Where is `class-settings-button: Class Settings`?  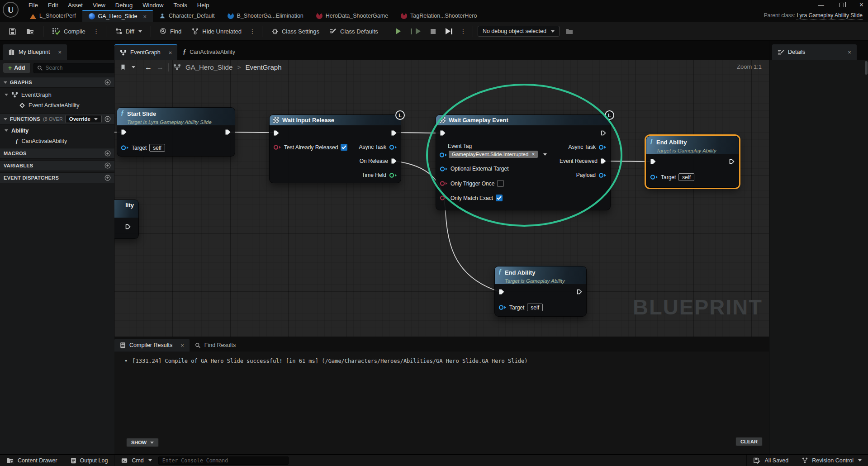 class-settings-button: Class Settings is located at coordinates (295, 32).